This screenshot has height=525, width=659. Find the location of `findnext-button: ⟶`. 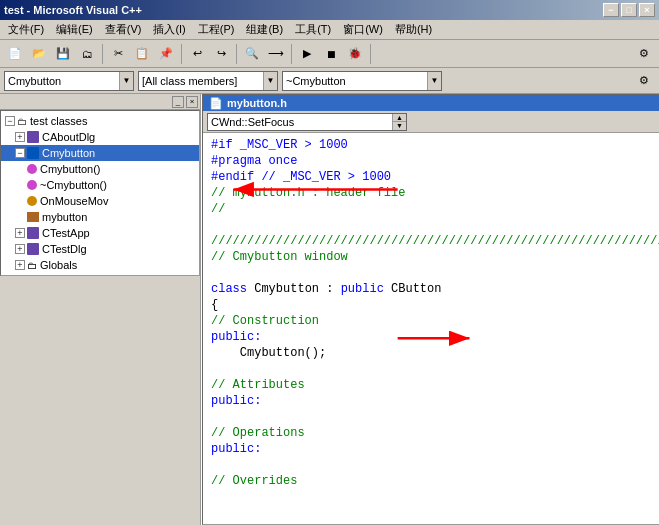

findnext-button: ⟶ is located at coordinates (276, 54).